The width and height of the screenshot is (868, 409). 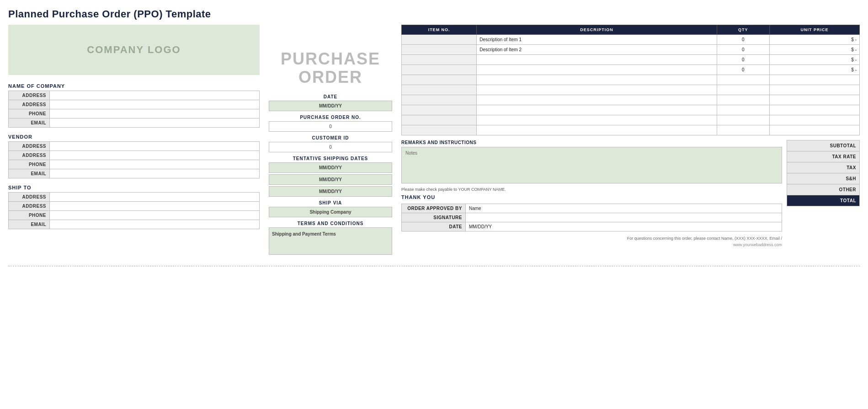 What do you see at coordinates (631, 70) in the screenshot?
I see `table-row: 0 $ -` at bounding box center [631, 70].